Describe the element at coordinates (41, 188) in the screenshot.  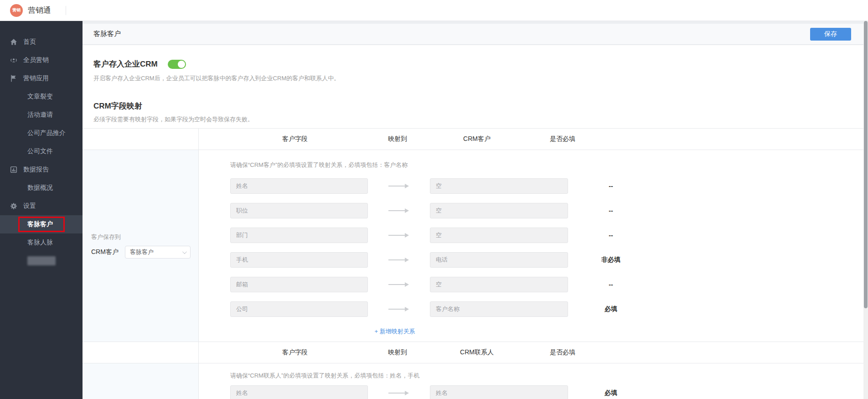
I see `sidebar-item: 数据概况` at that location.